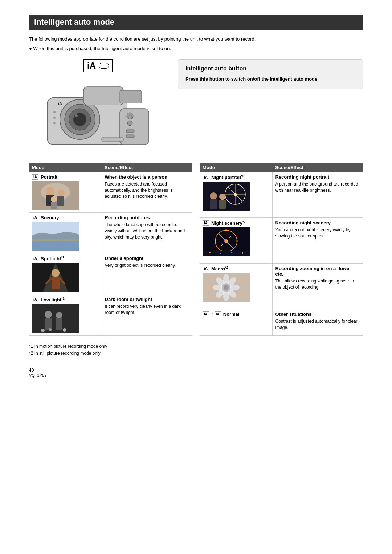 This screenshot has width=392, height=554. What do you see at coordinates (206, 177) in the screenshot?
I see `nightportrait-icon: iA` at bounding box center [206, 177].